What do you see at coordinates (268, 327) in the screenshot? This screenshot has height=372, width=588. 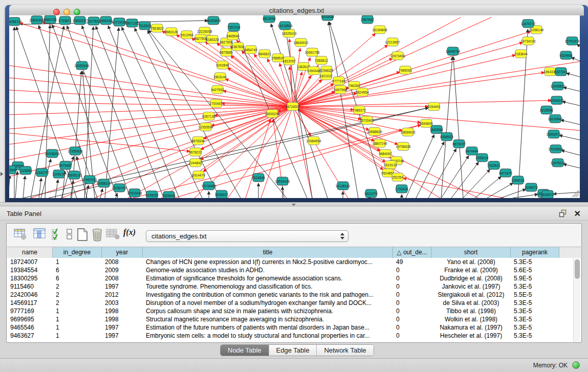 I see `cell-title: Estimation of the future numbers of pati…` at bounding box center [268, 327].